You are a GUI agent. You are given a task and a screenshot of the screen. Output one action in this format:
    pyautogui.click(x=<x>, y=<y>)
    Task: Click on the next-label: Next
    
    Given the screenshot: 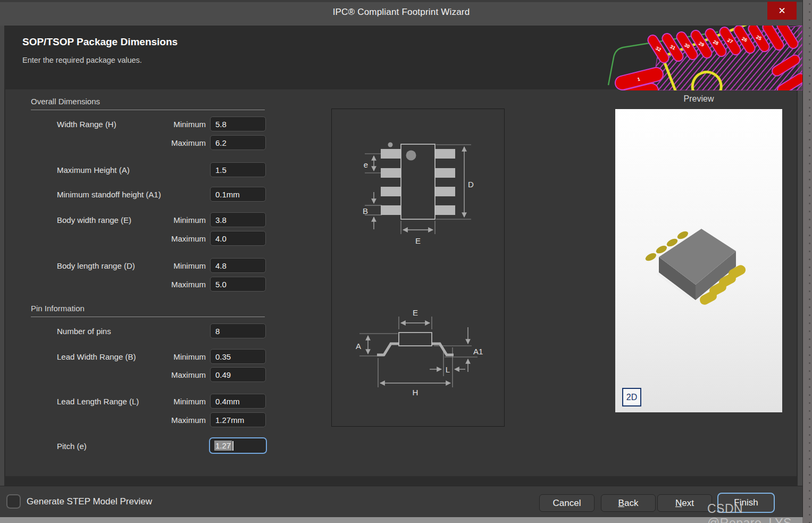 What is the action you would take?
    pyautogui.click(x=685, y=503)
    